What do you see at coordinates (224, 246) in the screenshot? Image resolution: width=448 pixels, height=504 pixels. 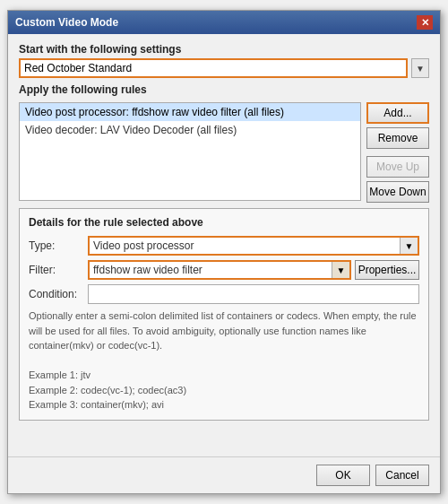 I see `type-row: Type: Video post processor ▼` at bounding box center [224, 246].